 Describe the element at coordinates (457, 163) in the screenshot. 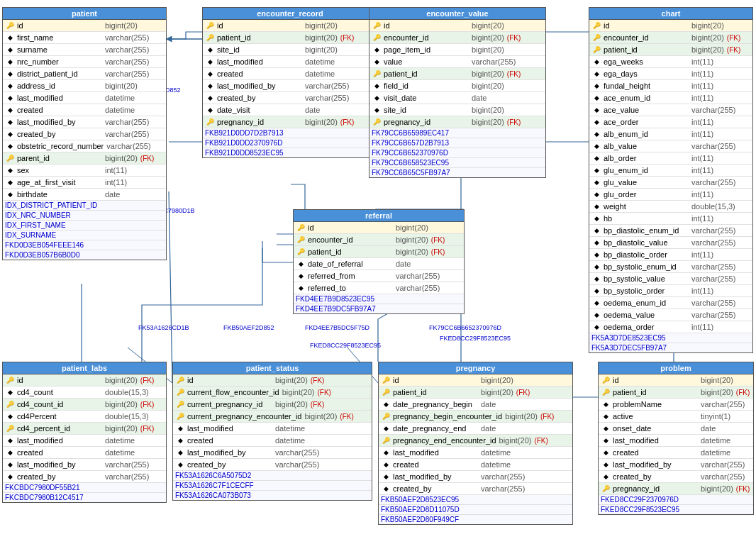

I see `fk-label-row: FK79CC6B658523EC95` at that location.